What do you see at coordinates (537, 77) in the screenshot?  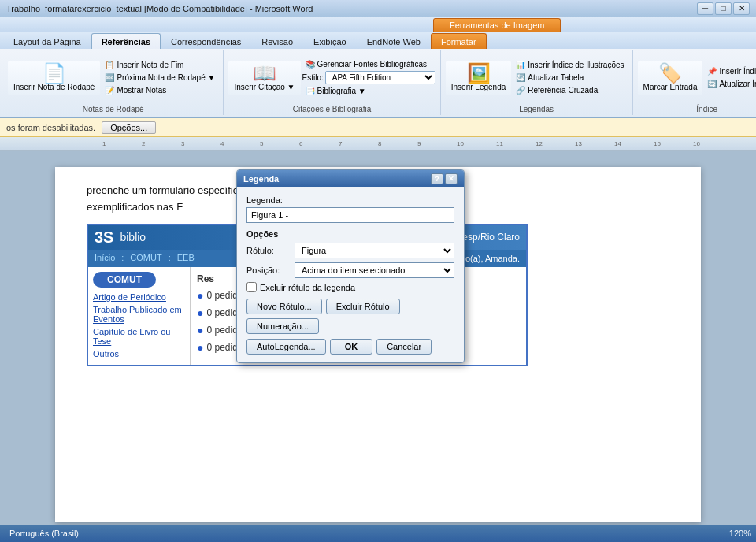 I see `legendas-buttons: 🖼️ Inserir Legenda 📊 Inserir Índice de I…` at bounding box center [537, 77].